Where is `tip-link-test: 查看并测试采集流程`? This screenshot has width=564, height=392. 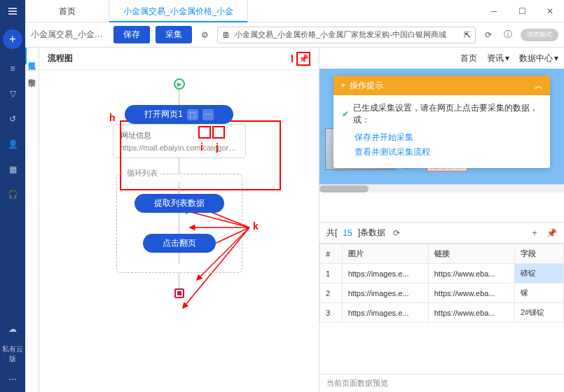 tip-link-test: 查看并测试采集流程 is located at coordinates (448, 153).